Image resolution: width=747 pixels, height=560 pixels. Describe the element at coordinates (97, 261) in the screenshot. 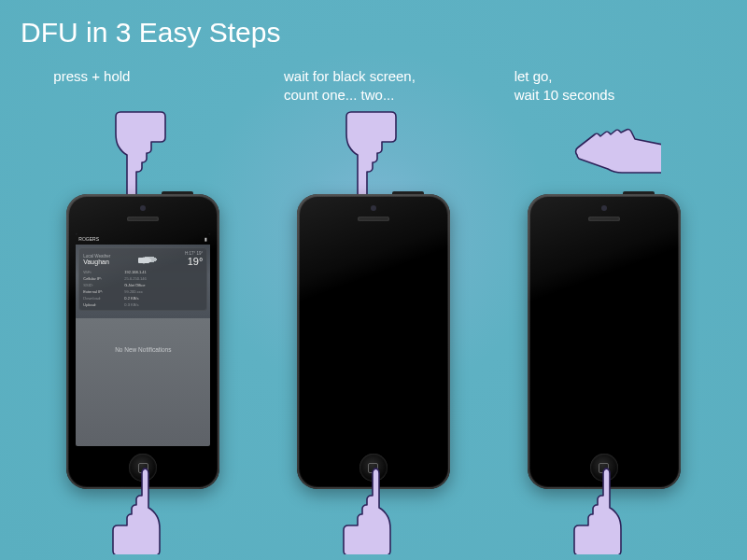

I see `weather-location: Vaughan` at that location.